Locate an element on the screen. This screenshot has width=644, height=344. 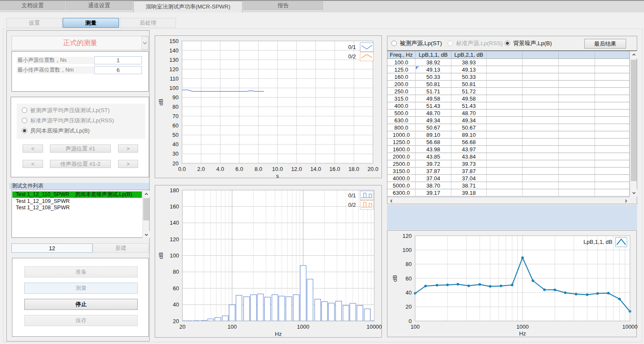
table-cell: 39.72 is located at coordinates (433, 164).